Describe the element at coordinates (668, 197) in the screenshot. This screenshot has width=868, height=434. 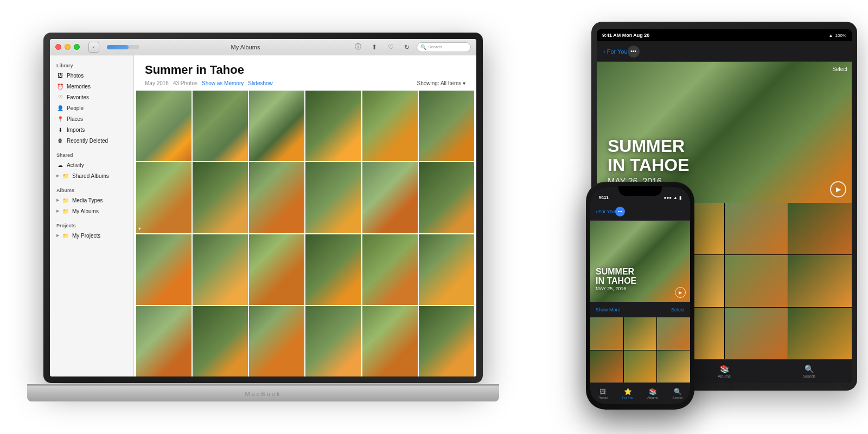
I see `iphone-signal-icon: ●●●` at that location.